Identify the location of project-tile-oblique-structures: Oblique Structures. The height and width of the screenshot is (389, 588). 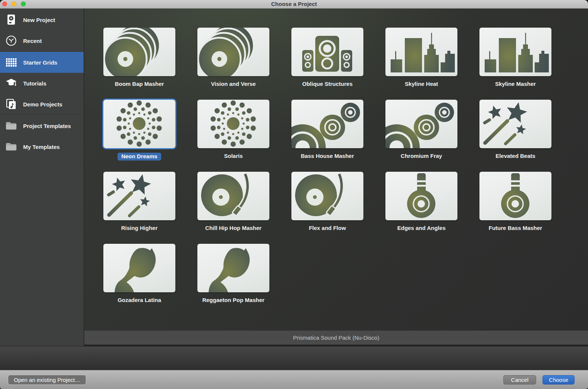
(328, 58).